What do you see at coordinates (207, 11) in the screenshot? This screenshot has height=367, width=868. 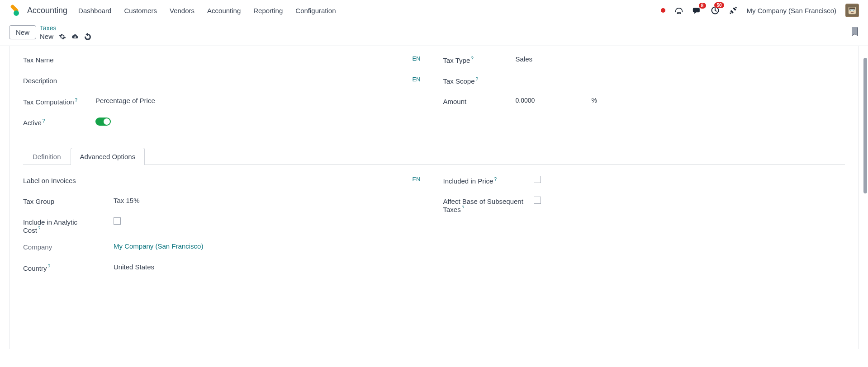 I see `main-nav: Dashboard Customers Vendors Accounting R…` at bounding box center [207, 11].